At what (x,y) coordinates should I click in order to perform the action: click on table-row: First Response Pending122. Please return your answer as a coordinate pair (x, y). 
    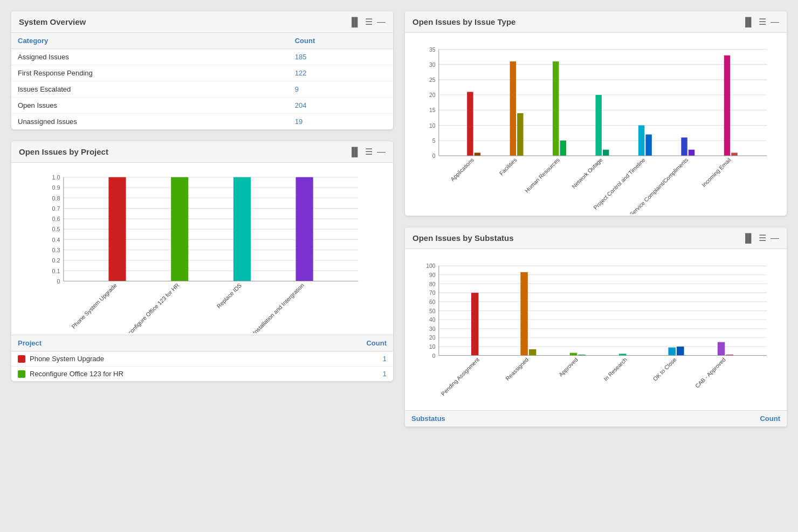
    Looking at the image, I should click on (202, 73).